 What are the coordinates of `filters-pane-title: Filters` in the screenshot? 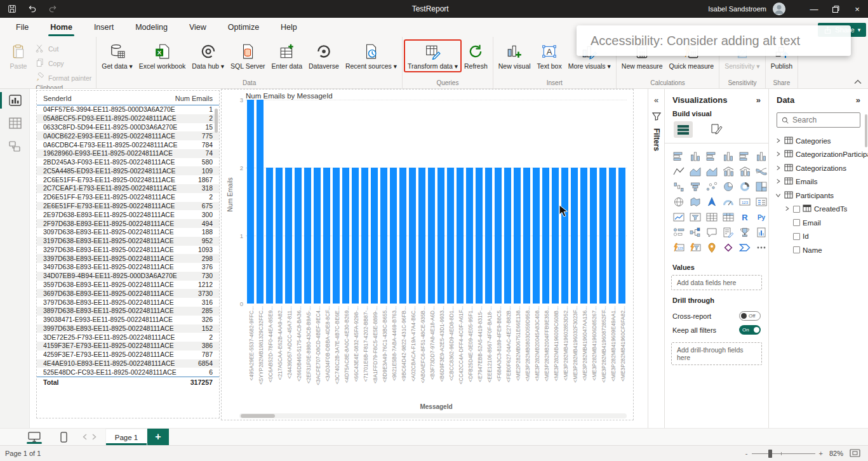 It's located at (657, 140).